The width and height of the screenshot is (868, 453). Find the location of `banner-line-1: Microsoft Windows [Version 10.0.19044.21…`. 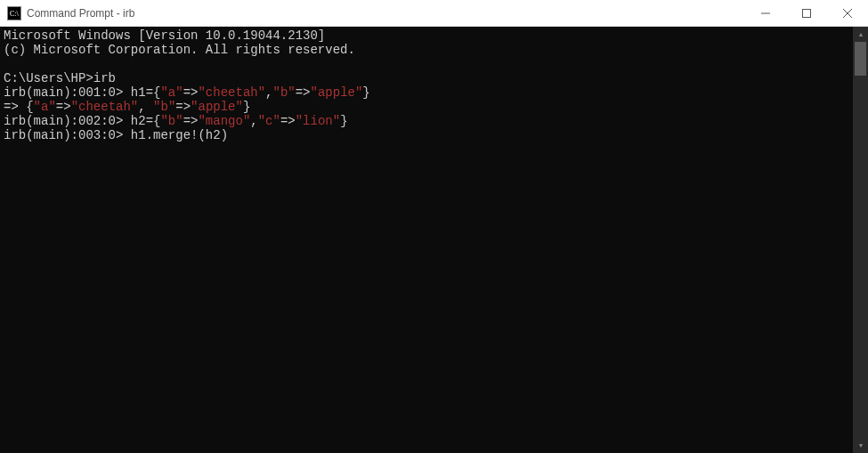

banner-line-1: Microsoft Windows [Version 10.0.19044.21… is located at coordinates (426, 36).